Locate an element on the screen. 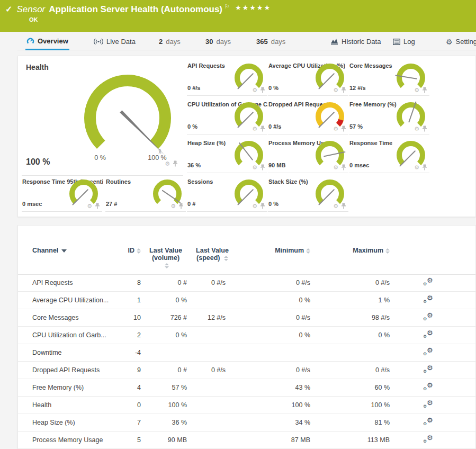 This screenshot has width=476, height=449. cell-channel: Heap Size (%) is located at coordinates (77, 423).